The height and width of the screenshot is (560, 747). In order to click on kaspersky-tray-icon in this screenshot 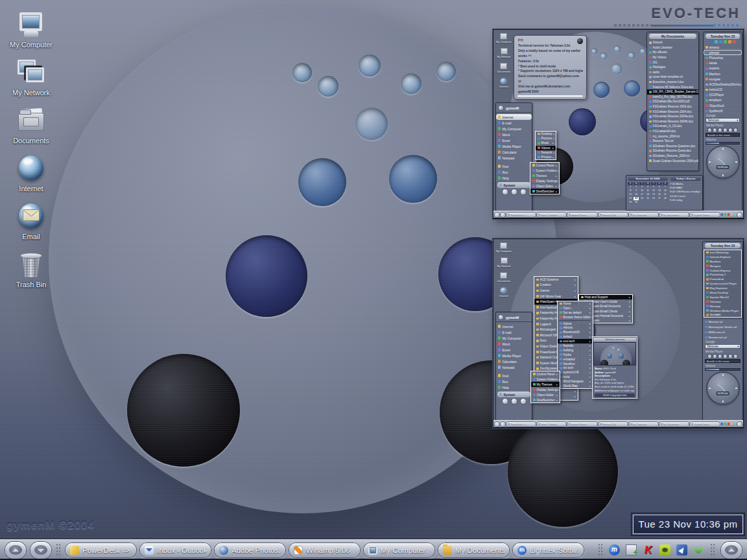, I will do `click(648, 550)`.